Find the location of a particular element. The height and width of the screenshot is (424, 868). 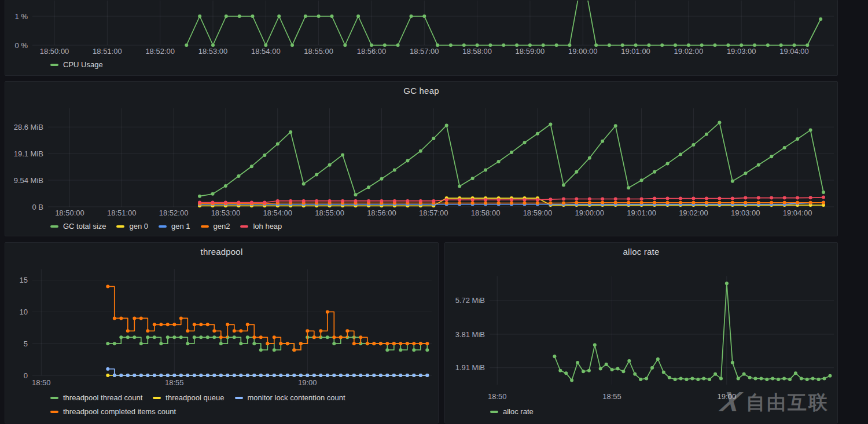

legend-item-gc-total-size: GC total size is located at coordinates (78, 226).